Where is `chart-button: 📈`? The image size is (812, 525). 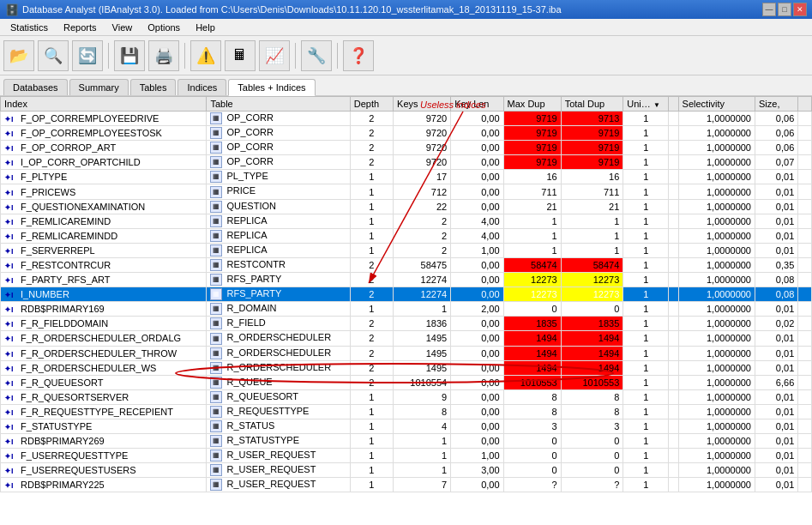 chart-button: 📈 is located at coordinates (274, 56).